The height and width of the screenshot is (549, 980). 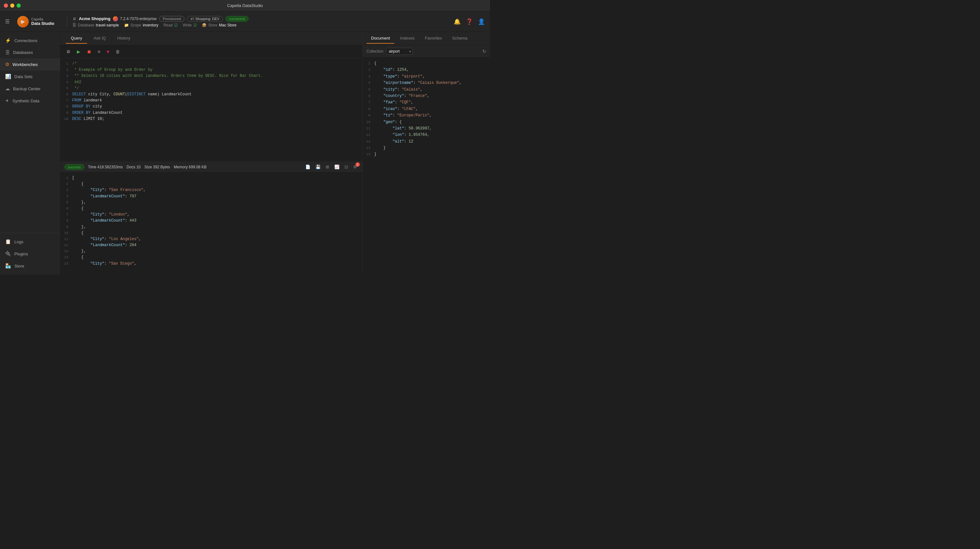 What do you see at coordinates (158, 167) in the screenshot?
I see `results-size: Size 392 Bytes` at bounding box center [158, 167].